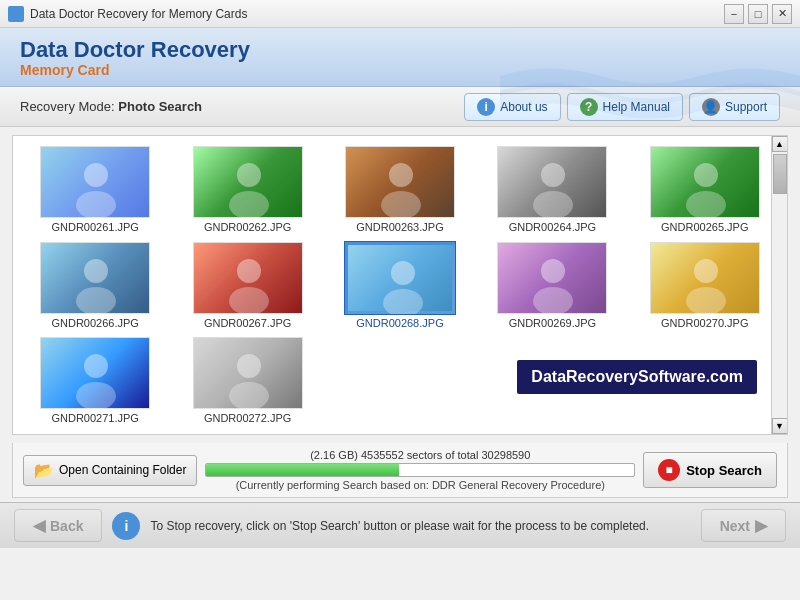 The image size is (800, 600). What do you see at coordinates (420, 455) in the screenshot?
I see `progress-info-text: (2.16 GB) 4535552 sectors of total 30298…` at bounding box center [420, 455].